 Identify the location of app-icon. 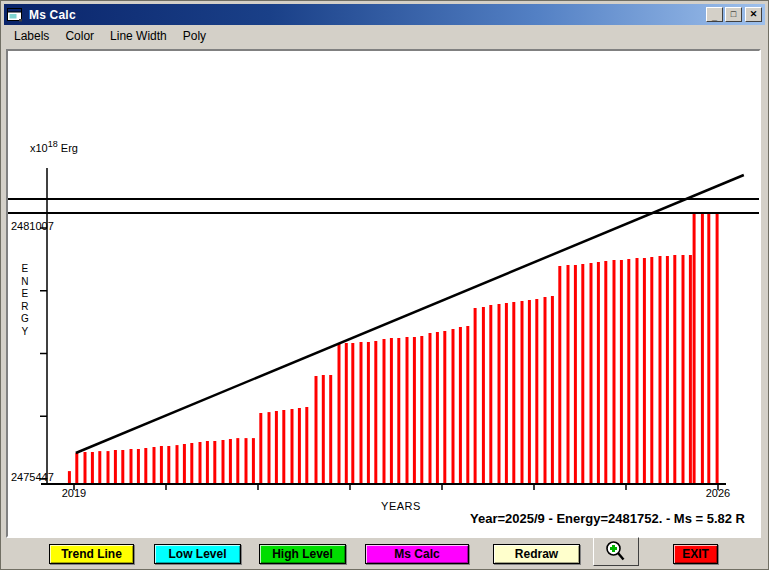
(15, 15).